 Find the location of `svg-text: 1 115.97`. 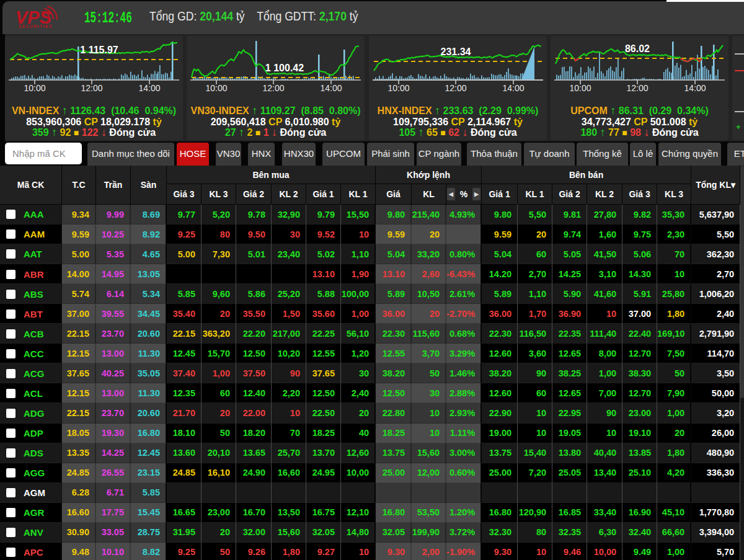

svg-text: 1 115.97 is located at coordinates (99, 50).